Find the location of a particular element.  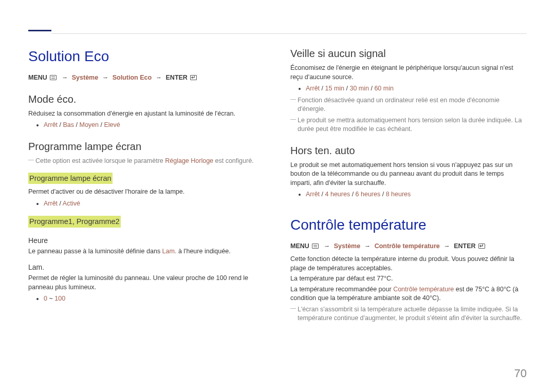

opt: 15 min is located at coordinates (335, 88).